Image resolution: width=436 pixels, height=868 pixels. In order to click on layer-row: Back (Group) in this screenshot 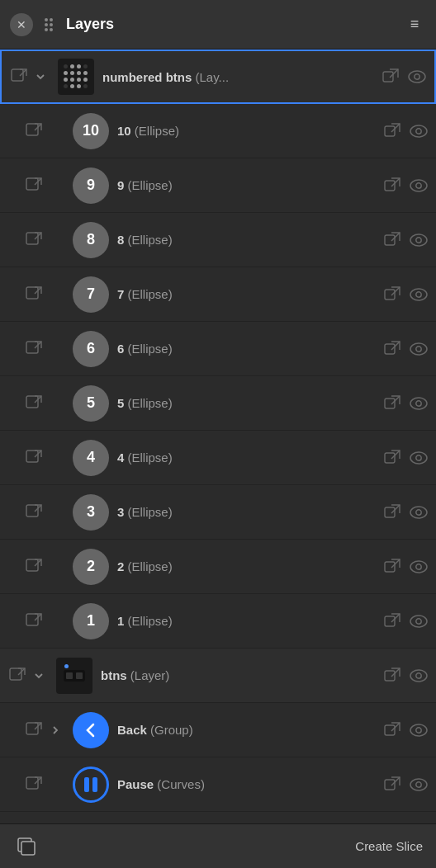, I will do `click(218, 730)`.